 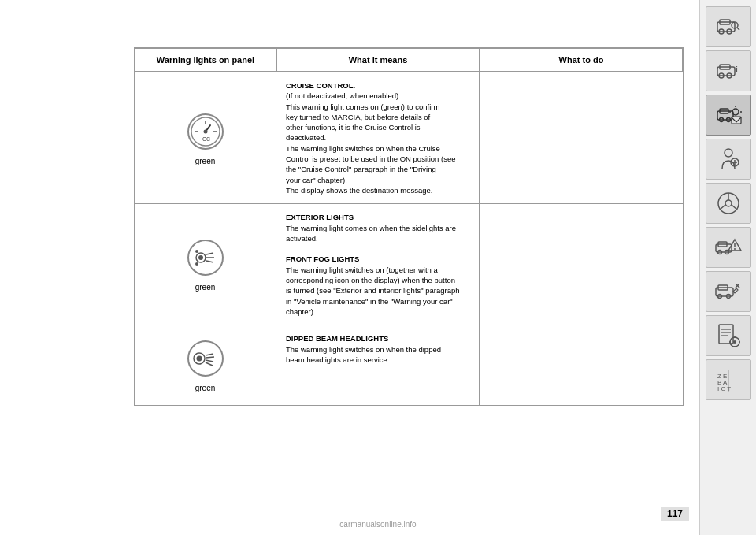 I want to click on sidebar-btn-steering, so click(x=728, y=203).